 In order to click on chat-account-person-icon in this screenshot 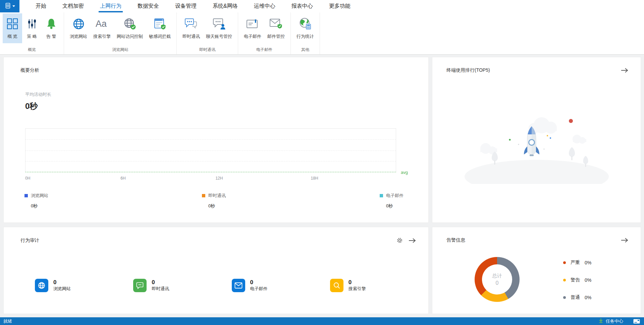, I will do `click(219, 24)`.